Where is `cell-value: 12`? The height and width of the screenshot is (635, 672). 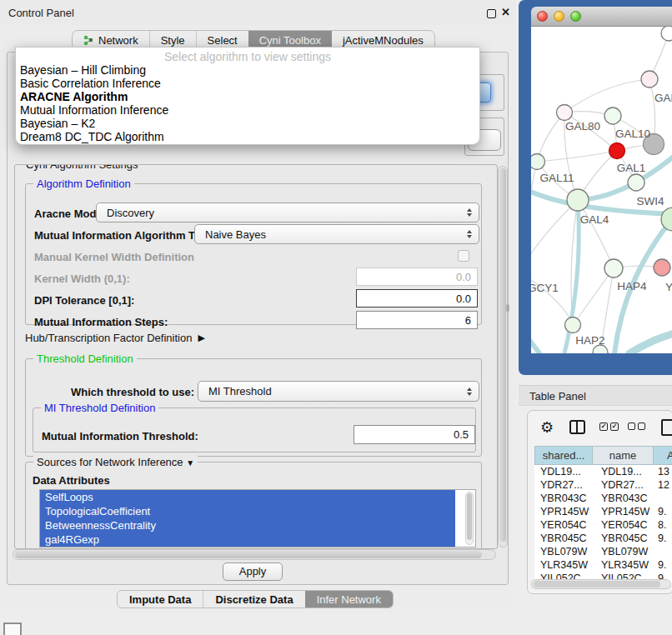
cell-value: 12 is located at coordinates (663, 485).